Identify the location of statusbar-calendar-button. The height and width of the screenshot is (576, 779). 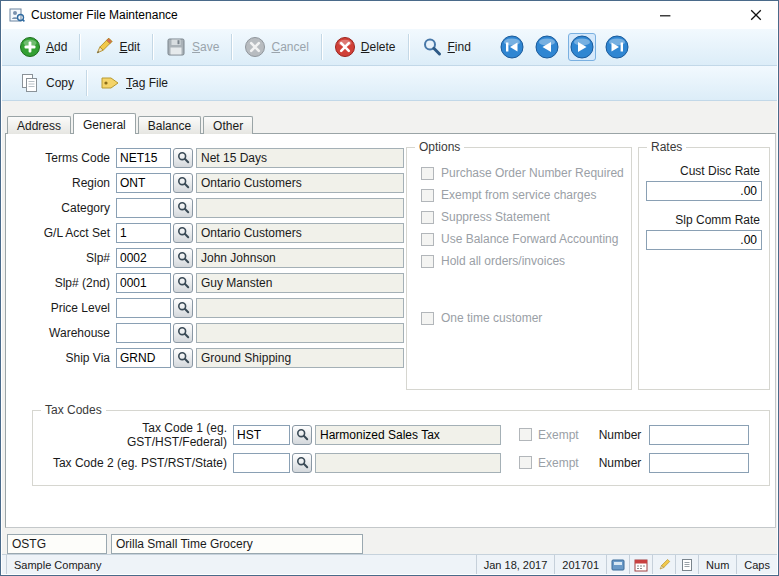
(640, 564).